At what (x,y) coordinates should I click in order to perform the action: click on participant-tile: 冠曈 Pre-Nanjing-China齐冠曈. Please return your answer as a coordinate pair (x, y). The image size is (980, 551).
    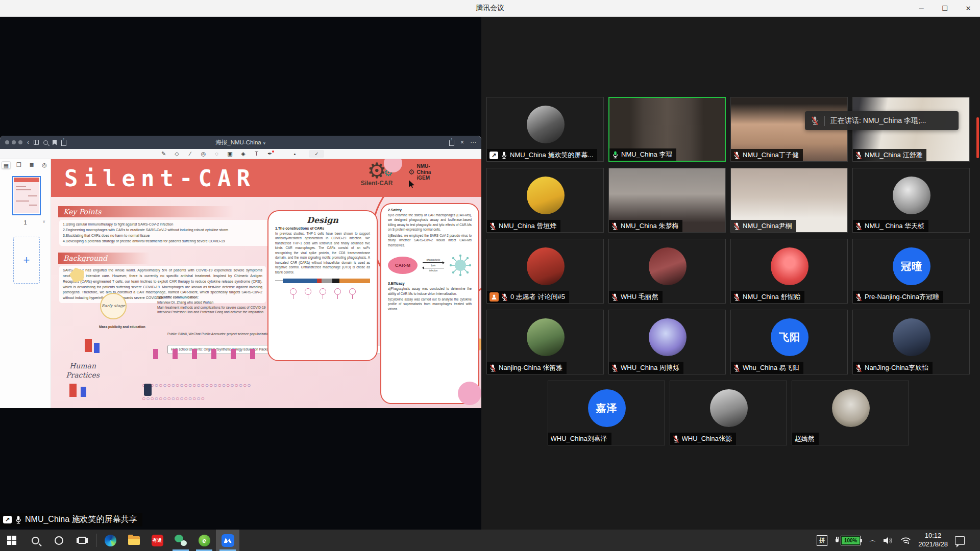
    Looking at the image, I should click on (911, 271).